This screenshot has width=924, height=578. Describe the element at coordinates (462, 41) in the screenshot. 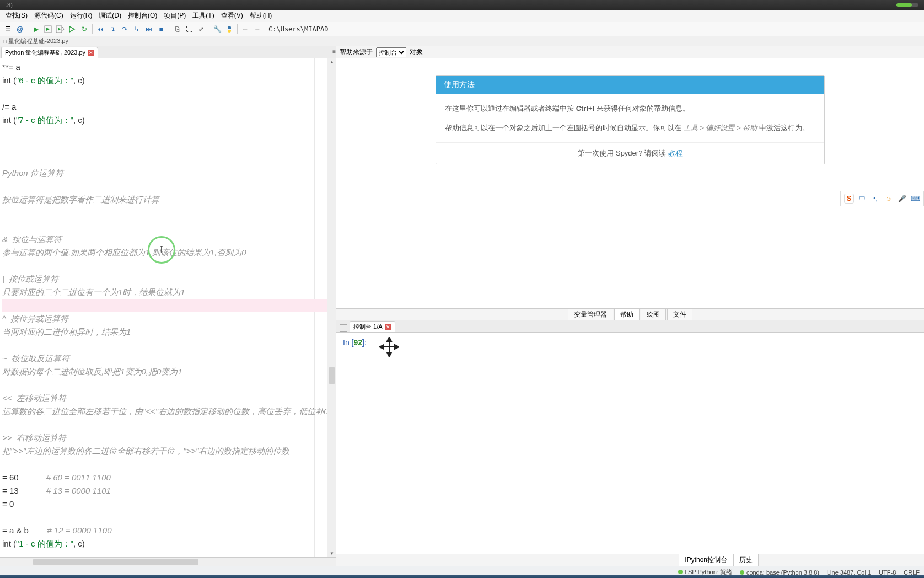

I see `breadcrumb: n 量化编程基础-2023.py` at that location.